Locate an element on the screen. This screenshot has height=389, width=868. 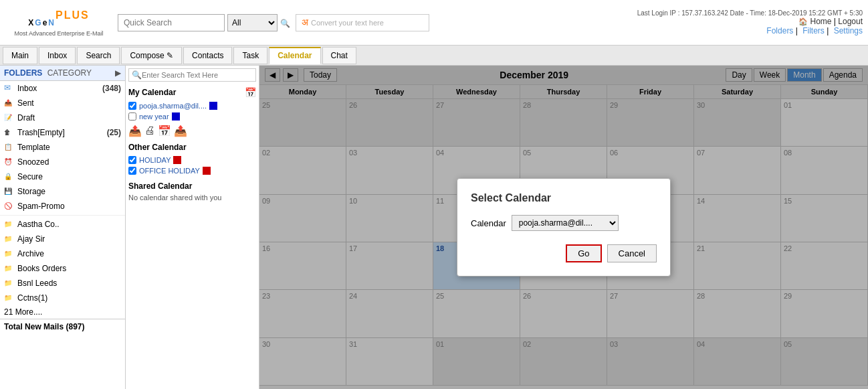
calendar-add-icon: 📅 is located at coordinates (250, 92).